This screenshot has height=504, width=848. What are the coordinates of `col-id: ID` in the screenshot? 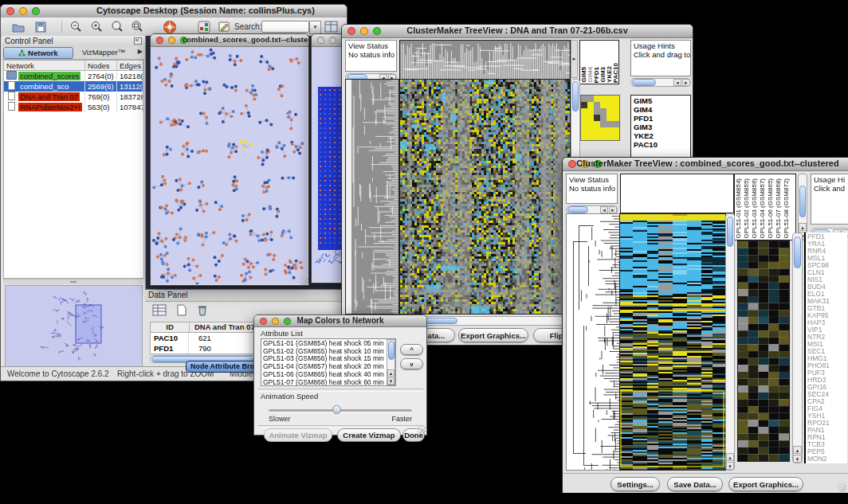 It's located at (171, 327).